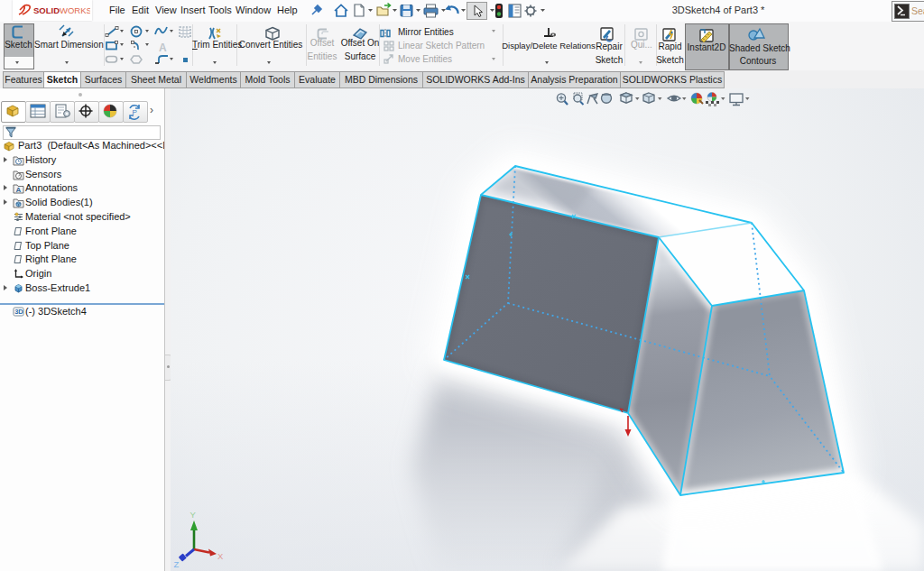 This screenshot has width=924, height=571. Describe the element at coordinates (19, 312) in the screenshot. I see `svg-text: 3D` at that location.